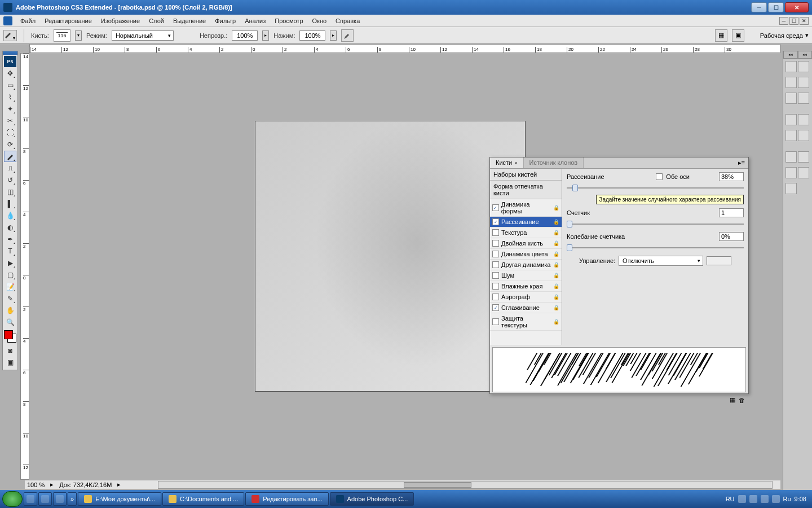  What do you see at coordinates (731, 213) in the screenshot?
I see `count-value: 1` at bounding box center [731, 213].